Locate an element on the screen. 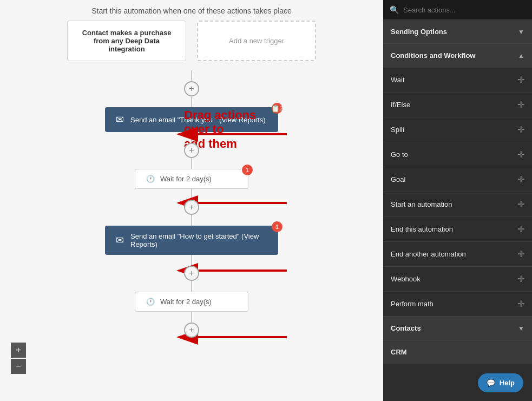 This screenshot has height=401, width=532. help-icon: 💬 is located at coordinates (491, 383).